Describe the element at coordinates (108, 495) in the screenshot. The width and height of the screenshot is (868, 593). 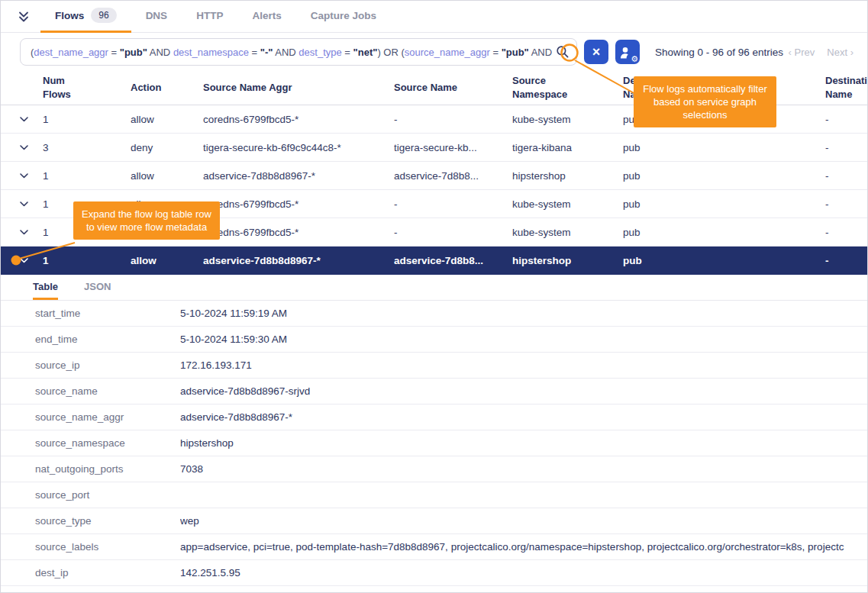
I see `detail-key: source_port` at that location.